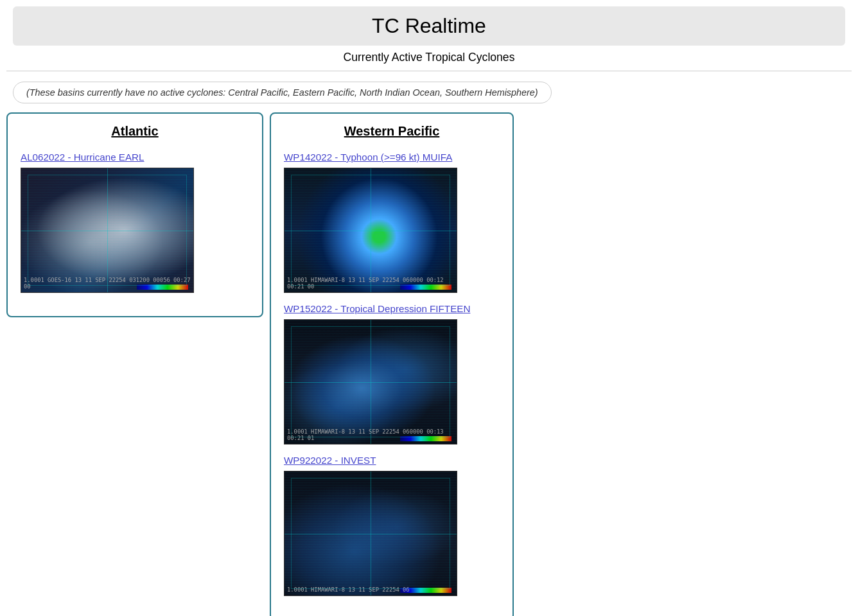  Describe the element at coordinates (429, 26) in the screenshot. I see `page-title: TC Realtime` at that location.